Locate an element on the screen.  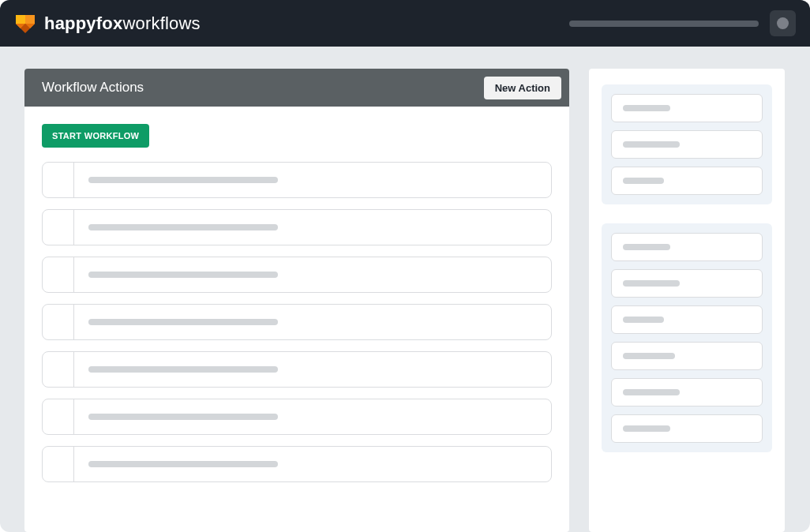
avatar-dot-icon is located at coordinates (783, 24).